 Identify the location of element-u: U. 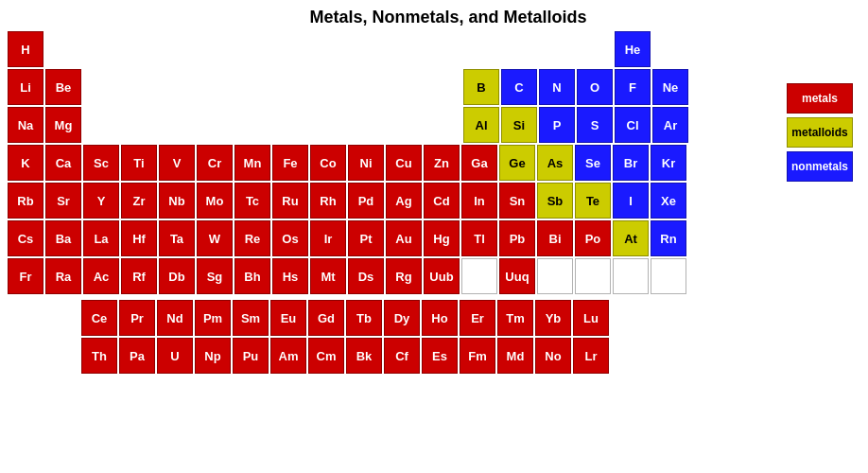
(175, 356).